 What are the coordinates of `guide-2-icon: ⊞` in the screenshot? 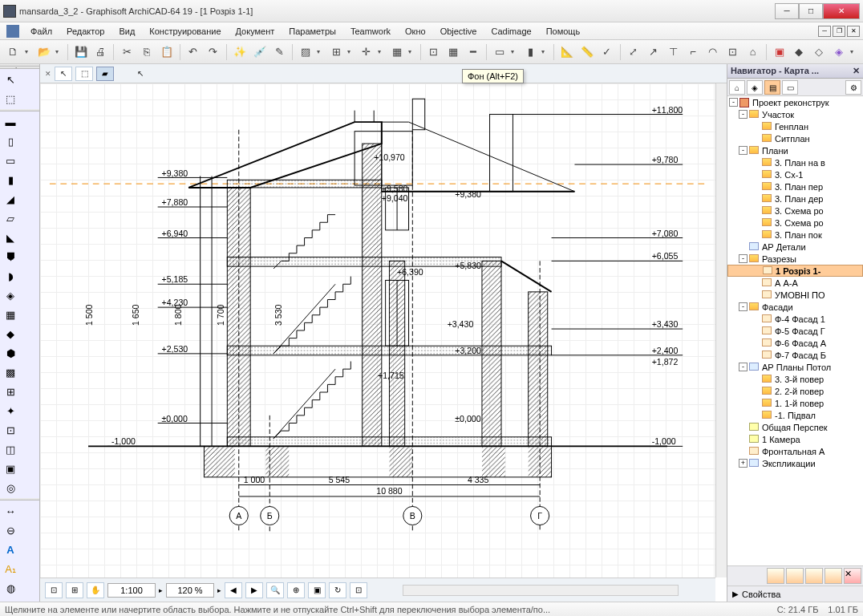 It's located at (336, 52).